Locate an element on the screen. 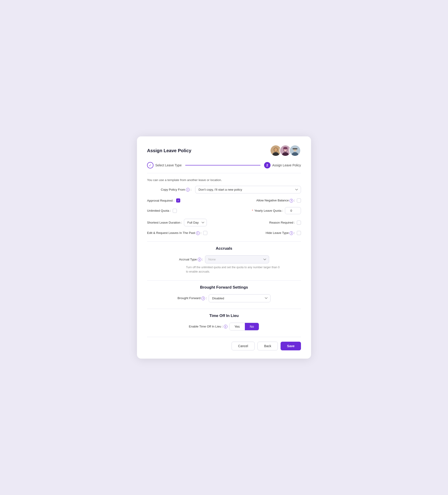 The height and width of the screenshot is (495, 448). toil-info-icon: i is located at coordinates (226, 327).